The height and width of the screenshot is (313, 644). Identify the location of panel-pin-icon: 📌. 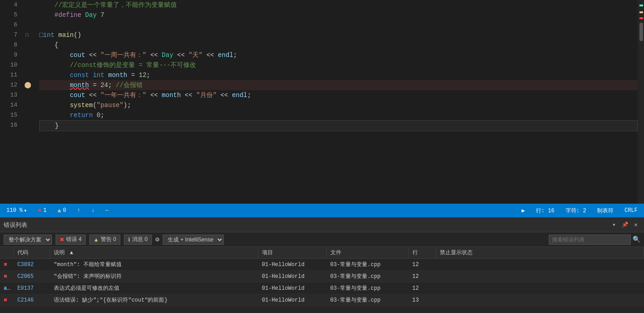
(625, 225).